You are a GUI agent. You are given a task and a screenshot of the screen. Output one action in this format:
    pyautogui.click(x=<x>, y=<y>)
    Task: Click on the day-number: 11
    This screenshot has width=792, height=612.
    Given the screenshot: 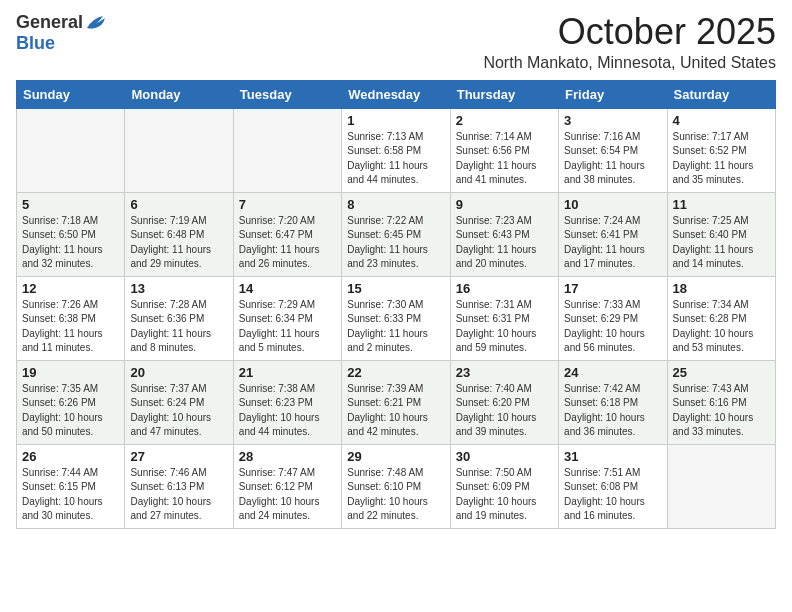 What is the action you would take?
    pyautogui.click(x=722, y=204)
    